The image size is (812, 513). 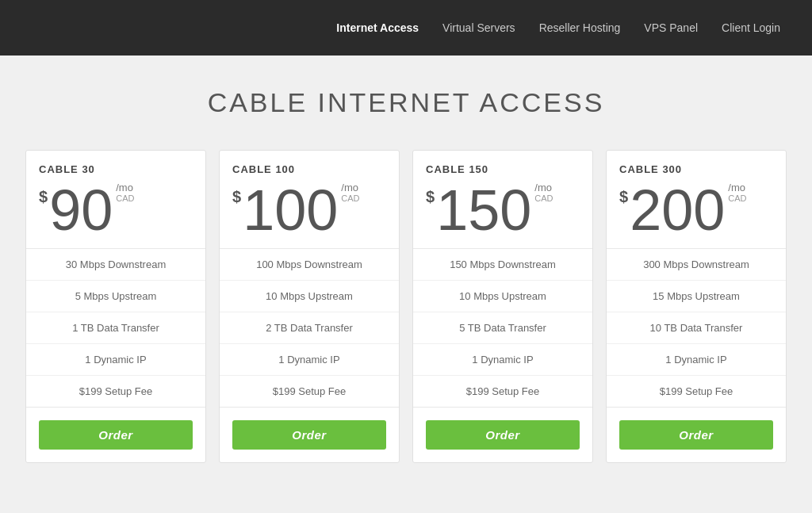 What do you see at coordinates (677, 210) in the screenshot?
I see `price-amount: 200` at bounding box center [677, 210].